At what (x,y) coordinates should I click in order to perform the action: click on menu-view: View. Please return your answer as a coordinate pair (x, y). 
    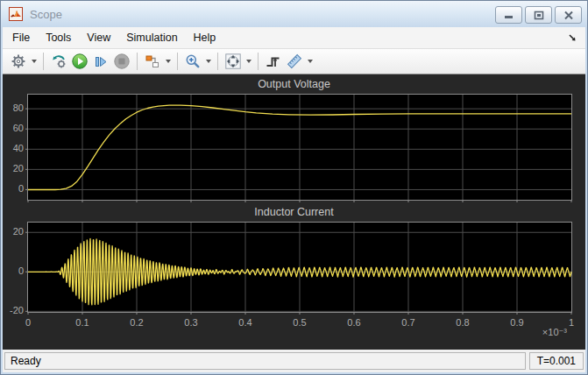
    Looking at the image, I should click on (98, 38).